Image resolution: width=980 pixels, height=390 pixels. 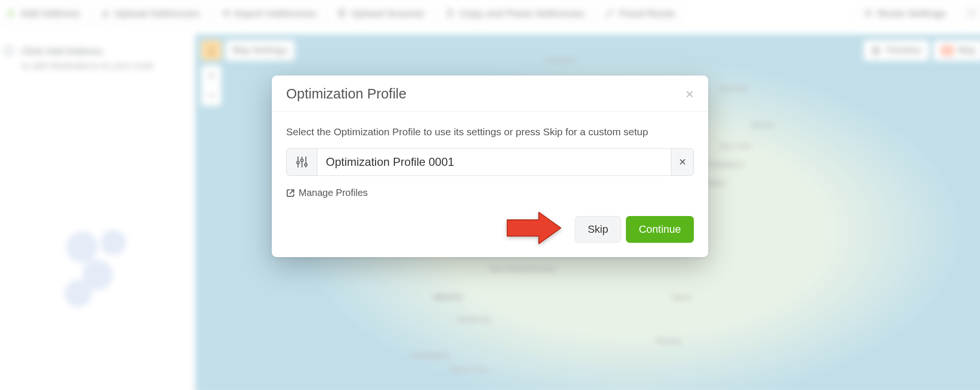 What do you see at coordinates (346, 94) in the screenshot?
I see `modal-title: Optimization Profile` at bounding box center [346, 94].